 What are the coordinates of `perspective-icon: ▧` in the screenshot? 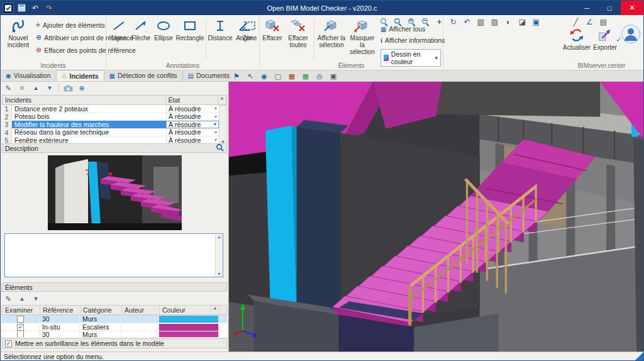 It's located at (480, 21).